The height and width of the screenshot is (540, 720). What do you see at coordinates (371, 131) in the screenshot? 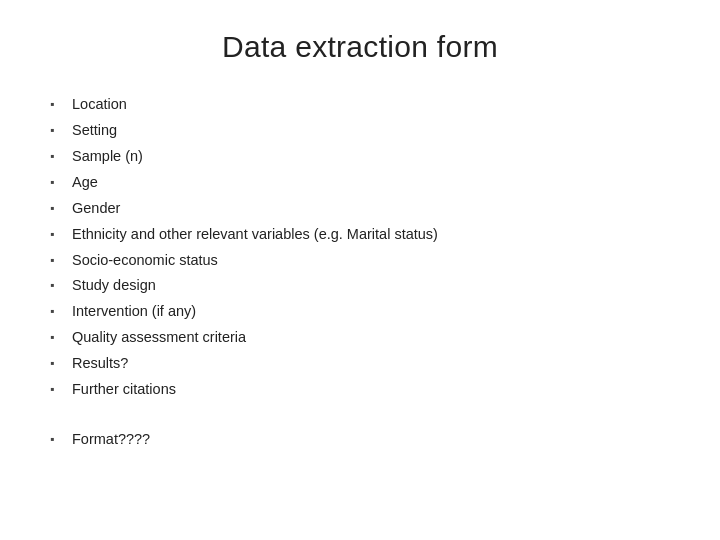
I see `bullet-text: Setting` at bounding box center [371, 131].